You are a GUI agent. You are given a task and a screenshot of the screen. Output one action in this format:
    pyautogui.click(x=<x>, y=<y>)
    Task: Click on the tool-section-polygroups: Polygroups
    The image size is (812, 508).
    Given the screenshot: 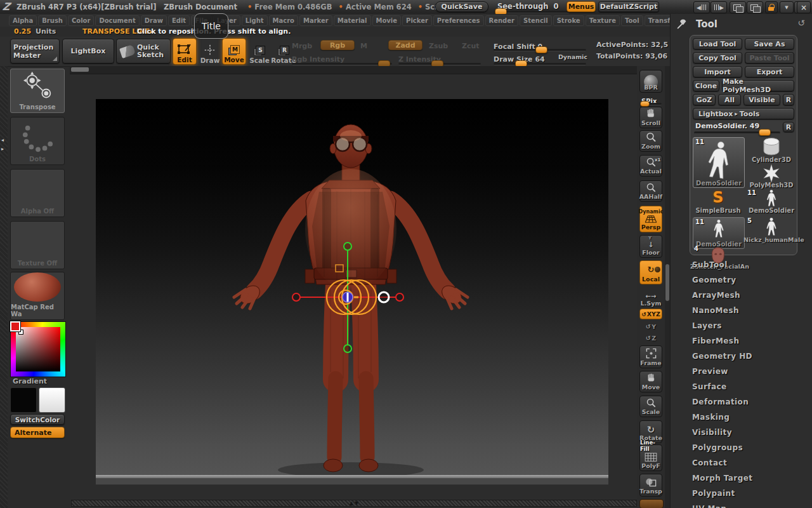 What is the action you would take?
    pyautogui.click(x=717, y=448)
    